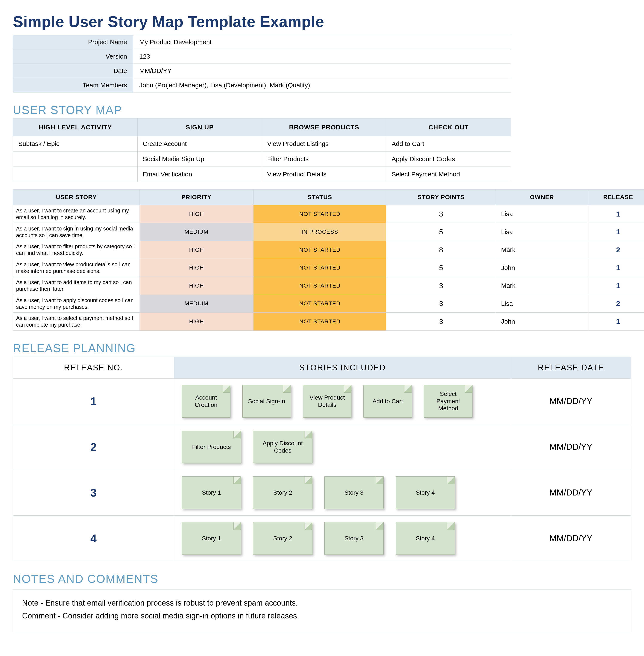 This screenshot has width=644, height=656. I want to click on release-story-card: Account Creation, so click(206, 401).